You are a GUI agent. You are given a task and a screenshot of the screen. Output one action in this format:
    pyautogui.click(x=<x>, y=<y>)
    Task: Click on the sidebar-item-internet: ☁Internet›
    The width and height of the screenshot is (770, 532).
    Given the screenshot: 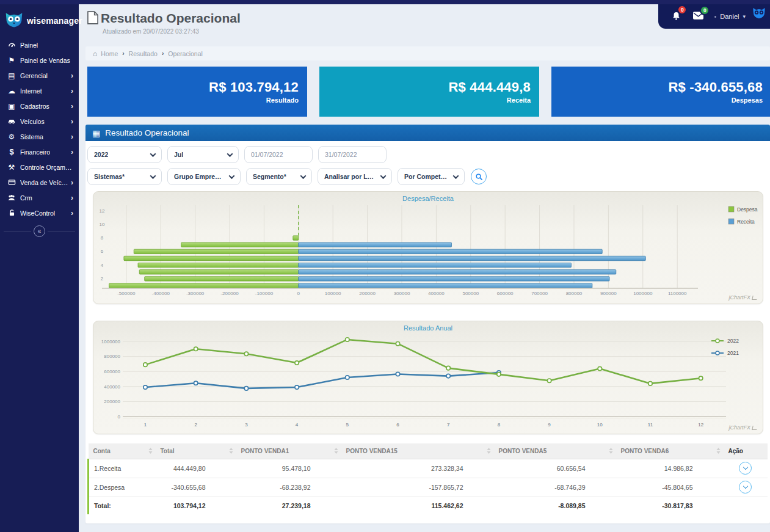 What is the action you would take?
    pyautogui.click(x=39, y=90)
    